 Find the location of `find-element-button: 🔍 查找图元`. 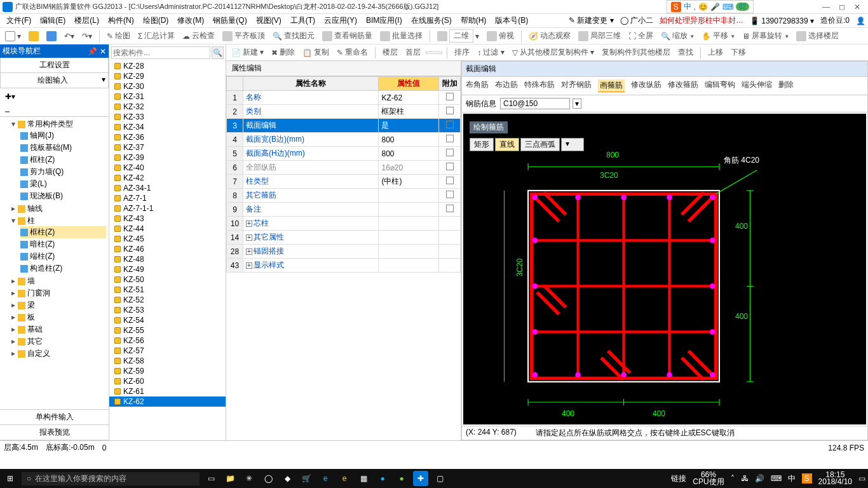

find-element-button: 🔍 查找图元 is located at coordinates (294, 36).